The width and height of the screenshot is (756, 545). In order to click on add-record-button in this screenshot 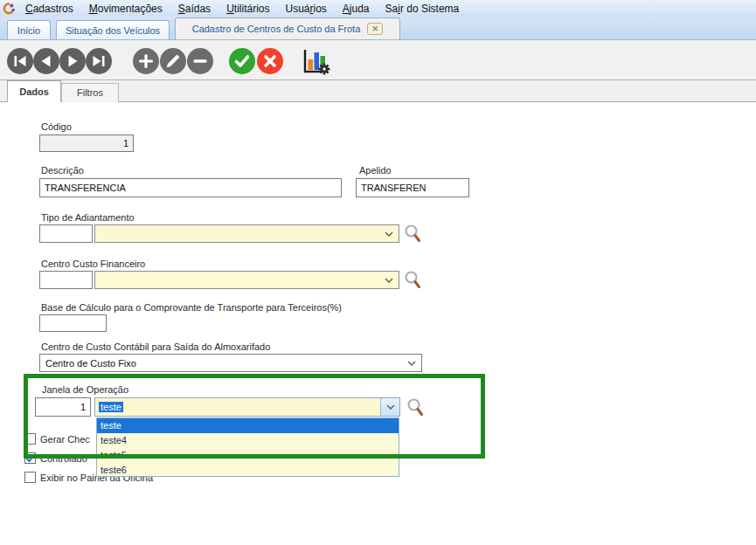, I will do `click(146, 61)`.